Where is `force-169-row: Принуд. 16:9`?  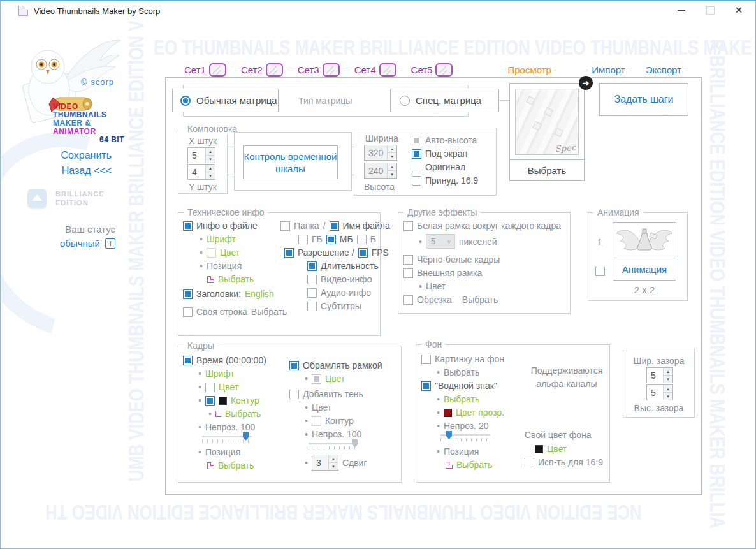
force-169-row: Принуд. 16:9 is located at coordinates (445, 180).